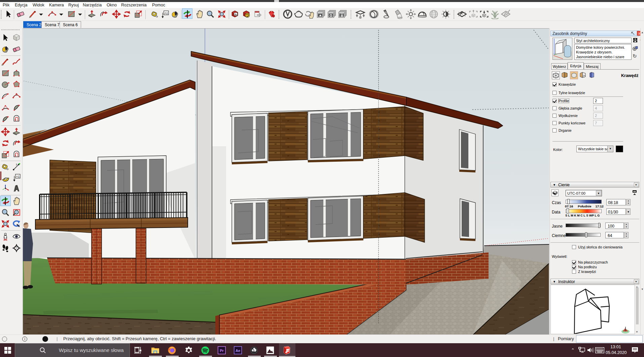  I want to click on svg-text: Pr, so click(222, 351).